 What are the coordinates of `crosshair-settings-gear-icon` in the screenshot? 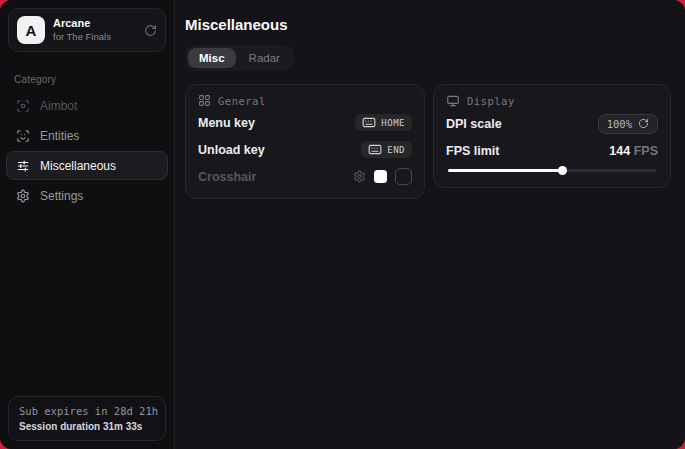 It's located at (360, 176).